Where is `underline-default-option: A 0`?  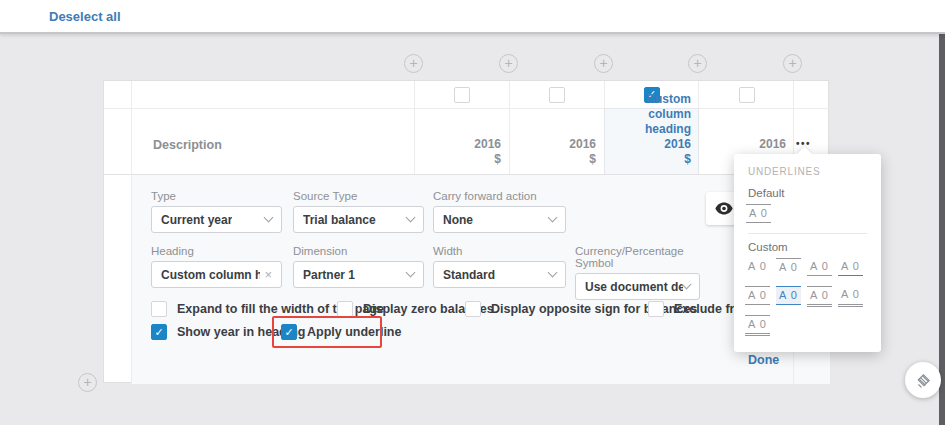
underline-default-option: A 0 is located at coordinates (758, 214).